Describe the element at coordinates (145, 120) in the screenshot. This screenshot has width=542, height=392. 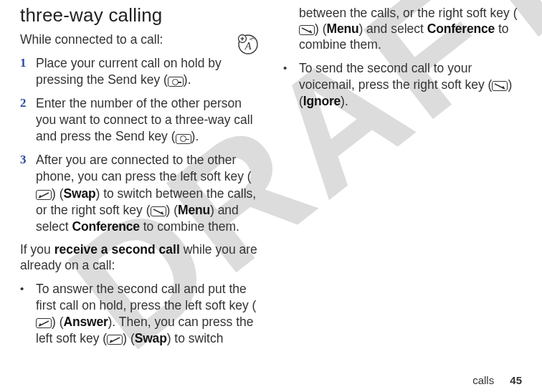
I see `step-text: Enter the number of the other person you…` at that location.